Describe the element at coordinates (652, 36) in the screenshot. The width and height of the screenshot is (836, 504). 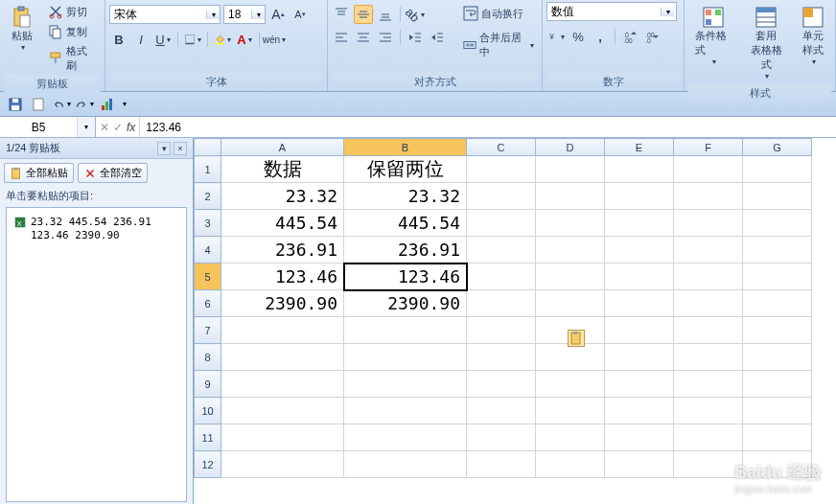
I see `decrease-decimal-button: .00.0` at that location.